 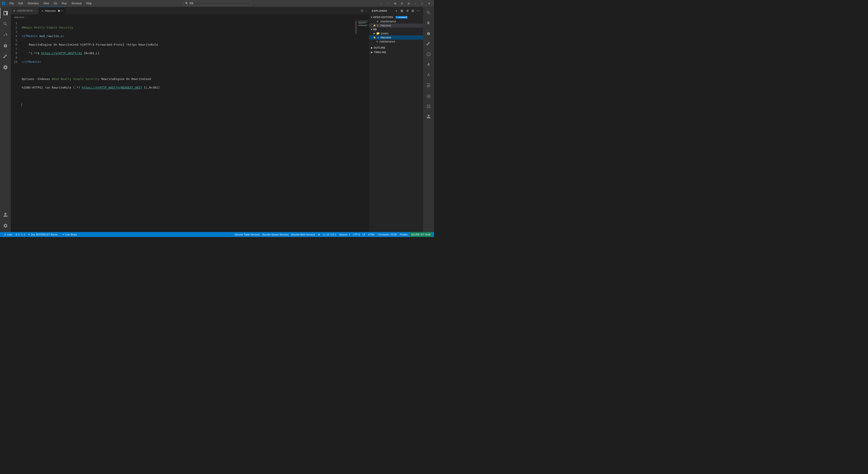 I want to click on nav-back-button: ←, so click(x=381, y=3).